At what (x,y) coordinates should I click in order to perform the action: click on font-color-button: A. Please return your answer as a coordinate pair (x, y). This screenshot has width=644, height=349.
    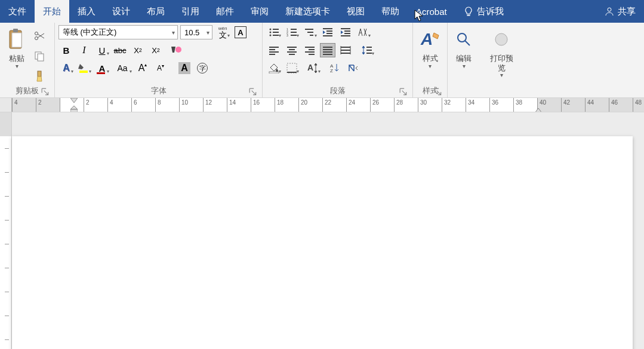
    Looking at the image, I should click on (102, 68).